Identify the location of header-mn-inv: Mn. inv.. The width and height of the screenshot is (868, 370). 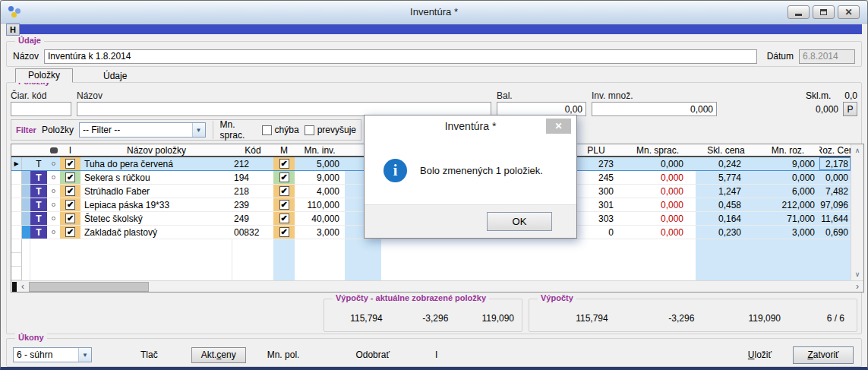
(320, 150).